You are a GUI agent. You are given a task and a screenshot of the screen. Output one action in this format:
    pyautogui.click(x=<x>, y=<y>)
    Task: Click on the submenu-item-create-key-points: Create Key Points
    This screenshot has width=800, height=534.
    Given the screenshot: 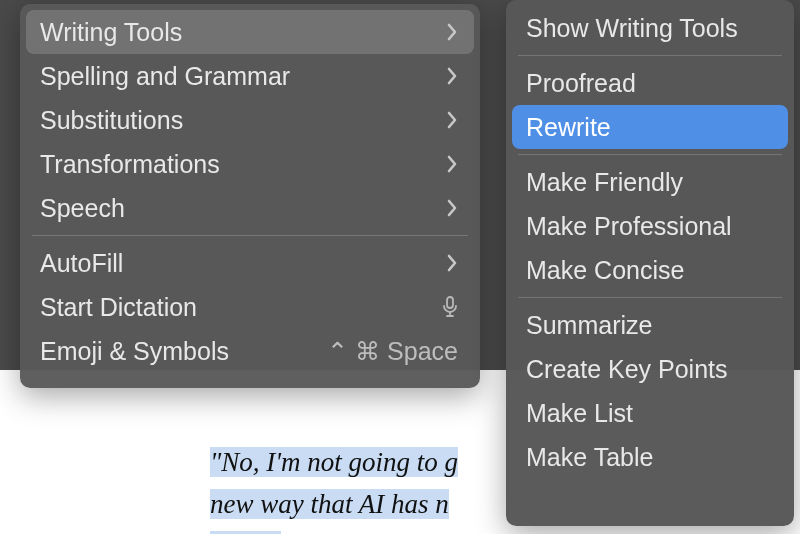 What is the action you would take?
    pyautogui.click(x=650, y=369)
    